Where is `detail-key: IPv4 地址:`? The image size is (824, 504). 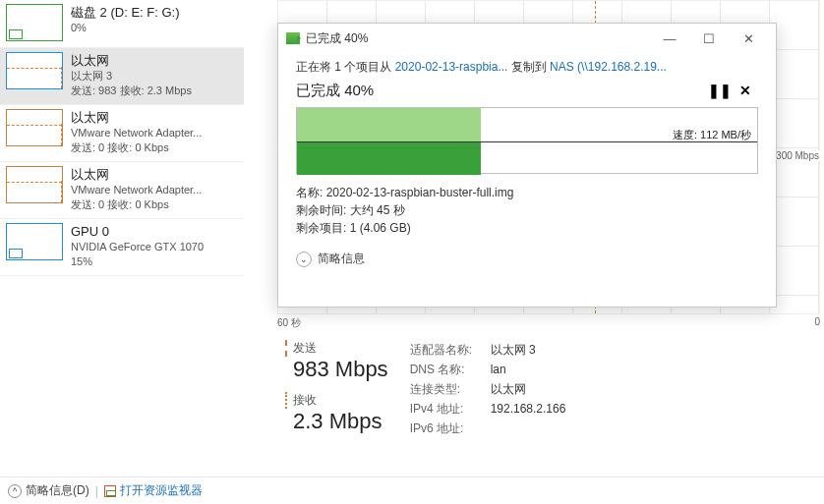
detail-key: IPv4 地址: is located at coordinates (450, 409).